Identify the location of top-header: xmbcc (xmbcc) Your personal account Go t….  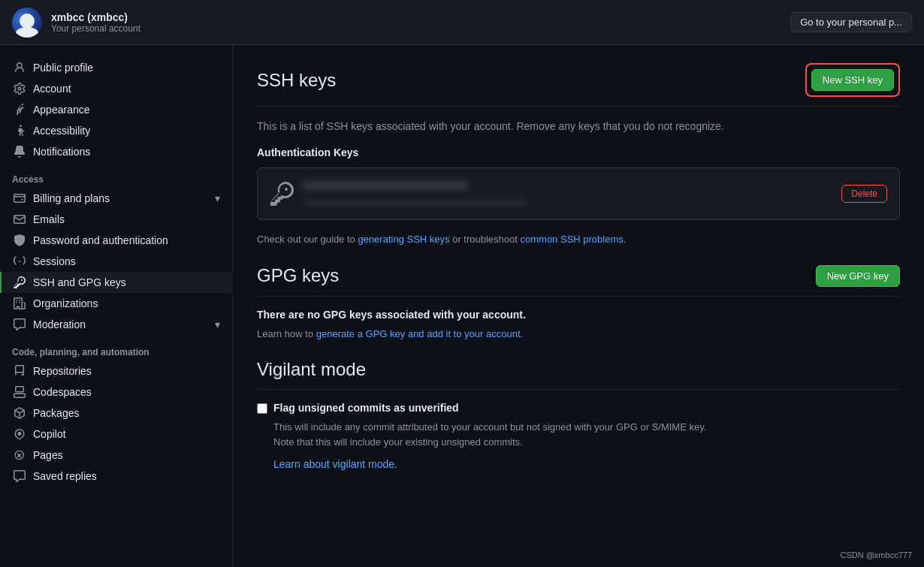
(462, 23).